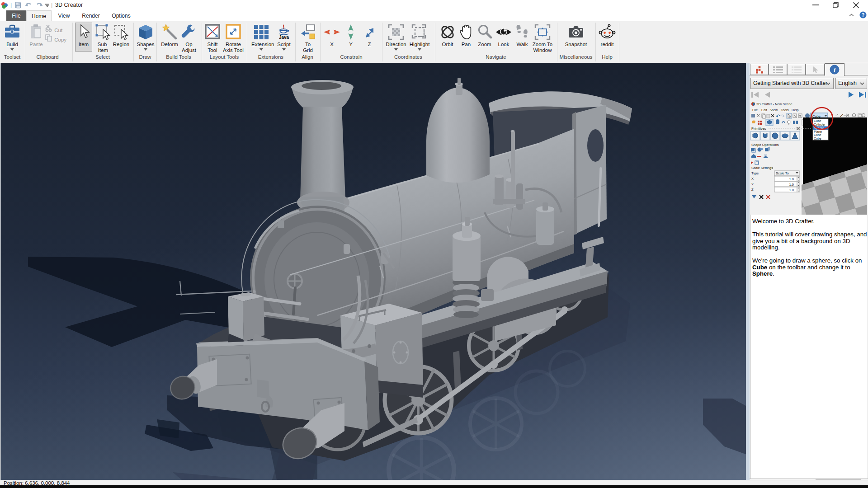  What do you see at coordinates (755, 174) in the screenshot?
I see `svg-text: Type` at bounding box center [755, 174].